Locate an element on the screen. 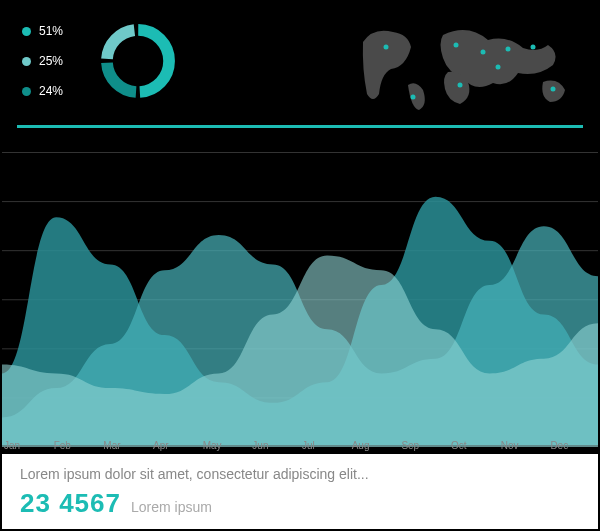 This screenshot has width=600, height=531. legend-item: 51% is located at coordinates (42, 31).